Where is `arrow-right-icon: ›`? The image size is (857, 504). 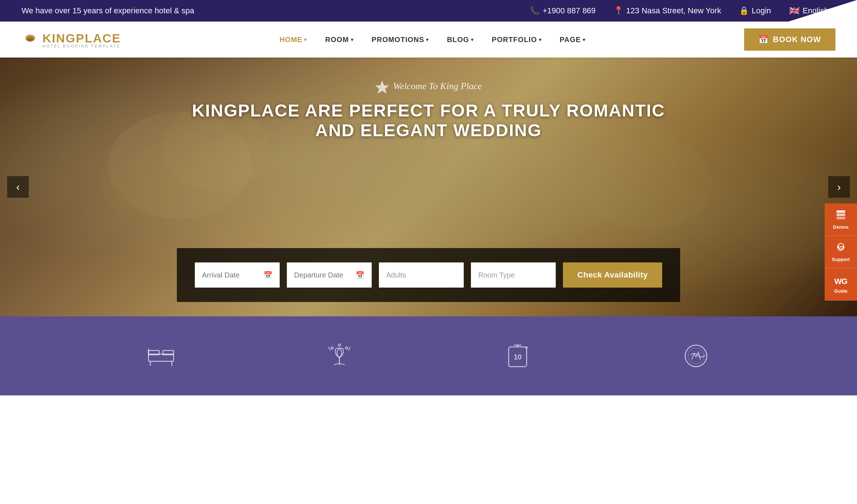
arrow-right-icon: › is located at coordinates (839, 187).